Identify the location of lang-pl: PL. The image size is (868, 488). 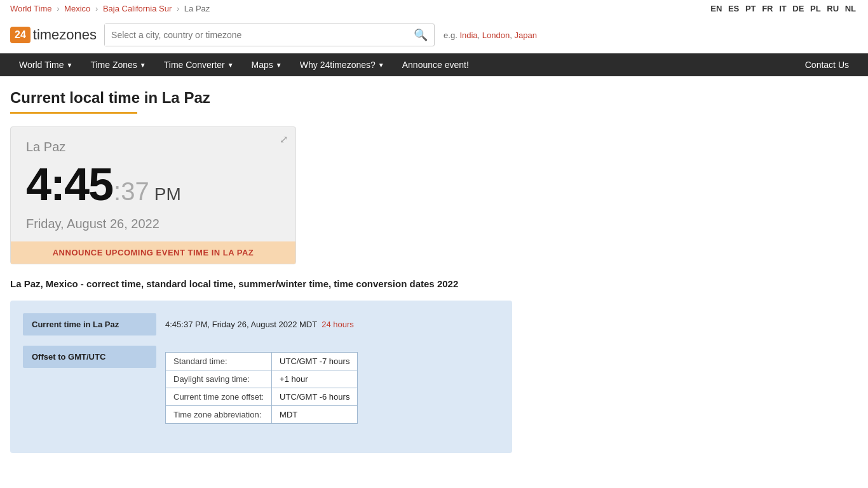
(816, 9).